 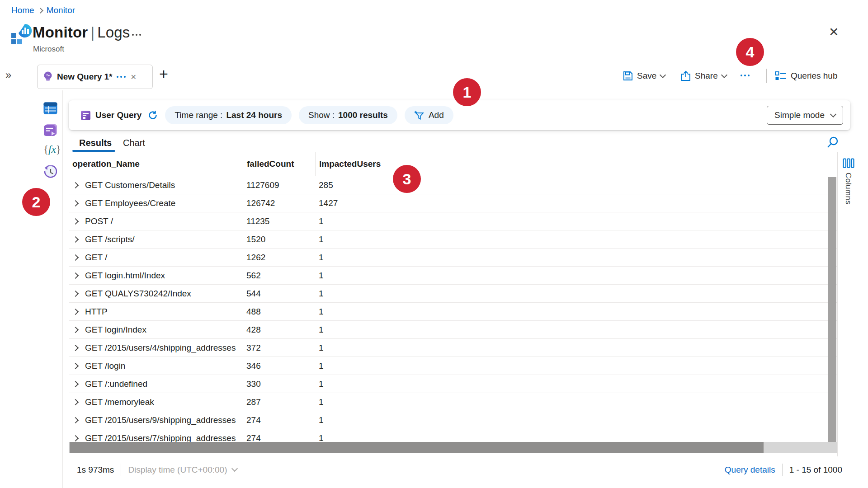 What do you see at coordinates (198, 115) in the screenshot?
I see `time-range-label: Time range :` at bounding box center [198, 115].